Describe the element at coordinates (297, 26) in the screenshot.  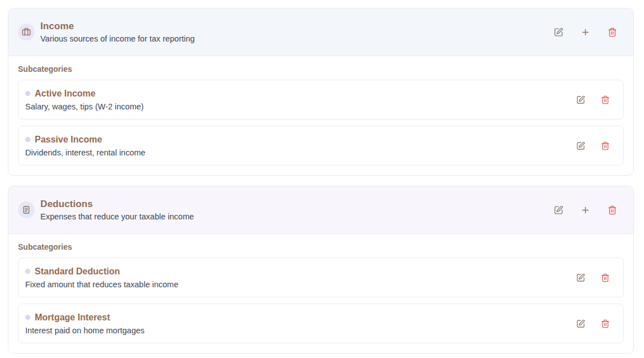
I see `category-title: Income` at that location.